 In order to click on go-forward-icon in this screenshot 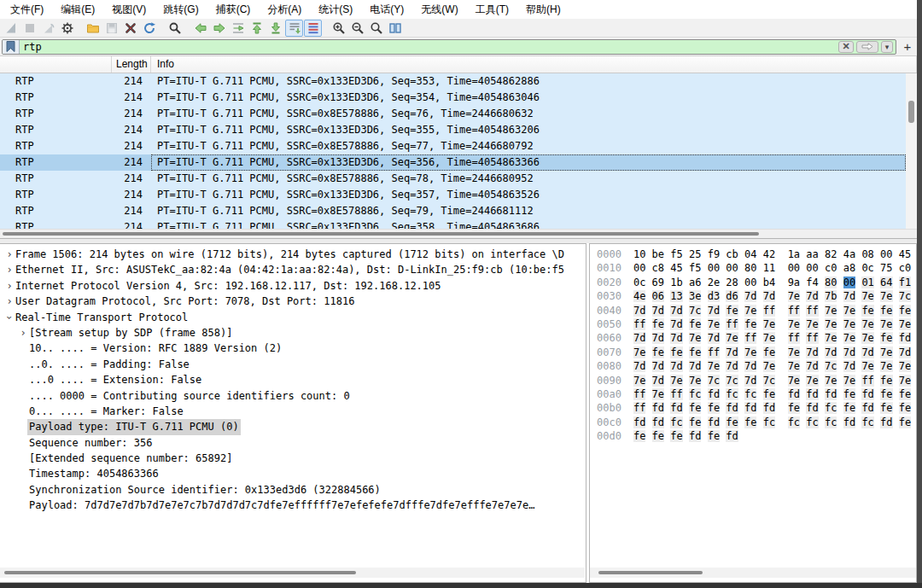, I will do `click(219, 28)`.